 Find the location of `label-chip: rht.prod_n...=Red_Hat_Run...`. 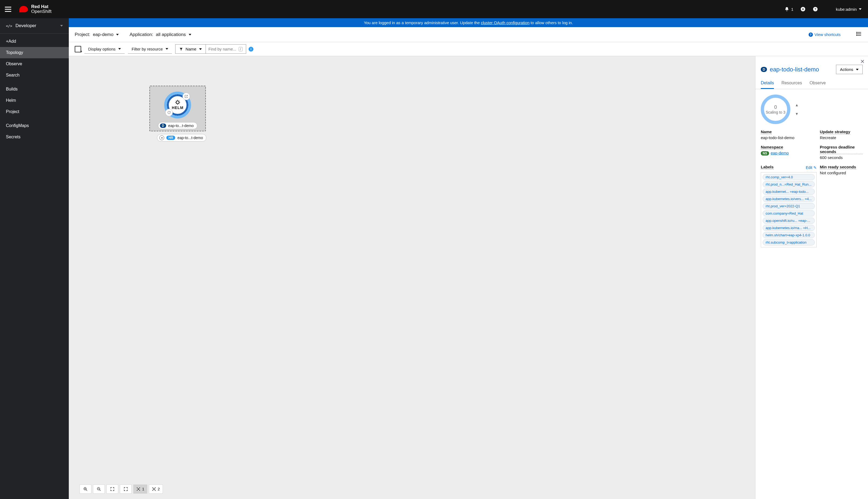

label-chip: rht.prod_n...=Red_Hat_Run... is located at coordinates (789, 184).